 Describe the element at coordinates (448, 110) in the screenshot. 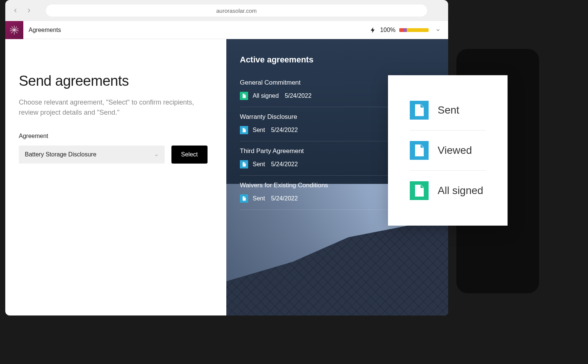

I see `legend-item-sent: Sent` at that location.